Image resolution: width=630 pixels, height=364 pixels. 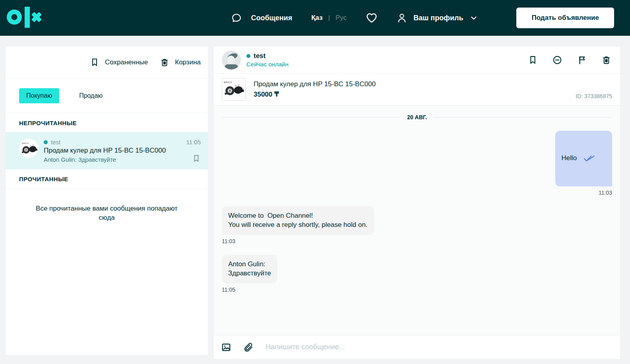 I want to click on message-bubble: Hello, so click(x=583, y=159).